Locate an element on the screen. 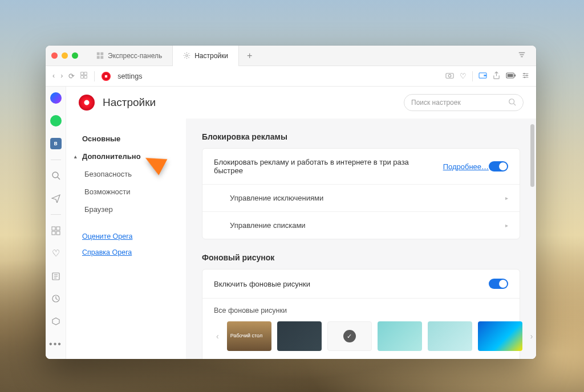 Image resolution: width=584 pixels, height=392 pixels. addrbar-actions: ♡ is located at coordinates (487, 76).